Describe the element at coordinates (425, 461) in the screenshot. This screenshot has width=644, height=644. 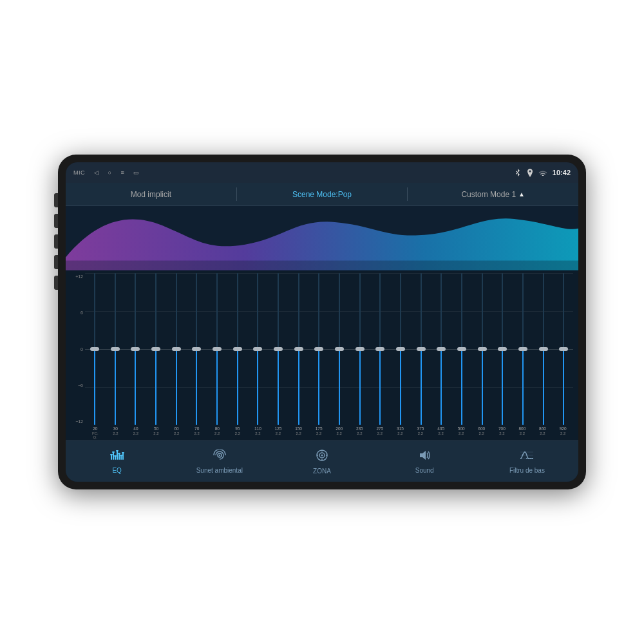
I see `tab-sound: Sound` at that location.